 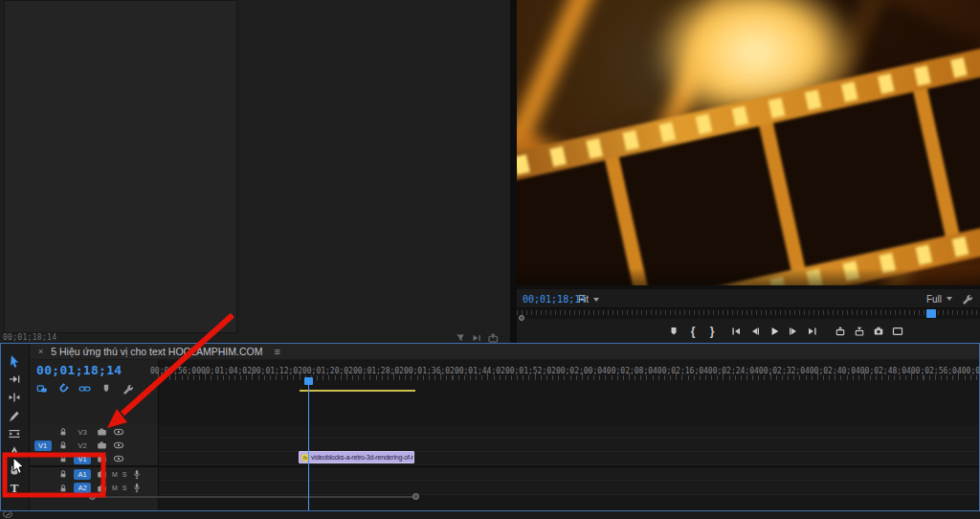 What do you see at coordinates (569, 445) in the screenshot?
I see `track-content-v2` at bounding box center [569, 445].